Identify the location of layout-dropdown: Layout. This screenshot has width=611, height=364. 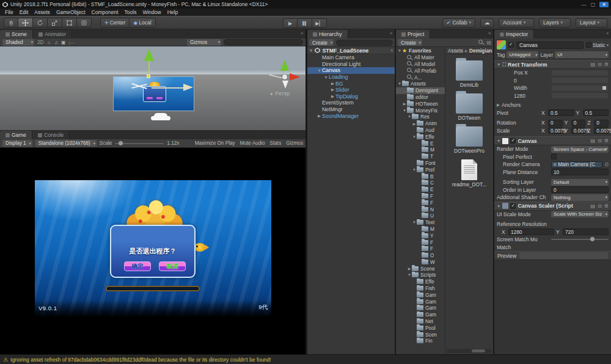
(591, 23).